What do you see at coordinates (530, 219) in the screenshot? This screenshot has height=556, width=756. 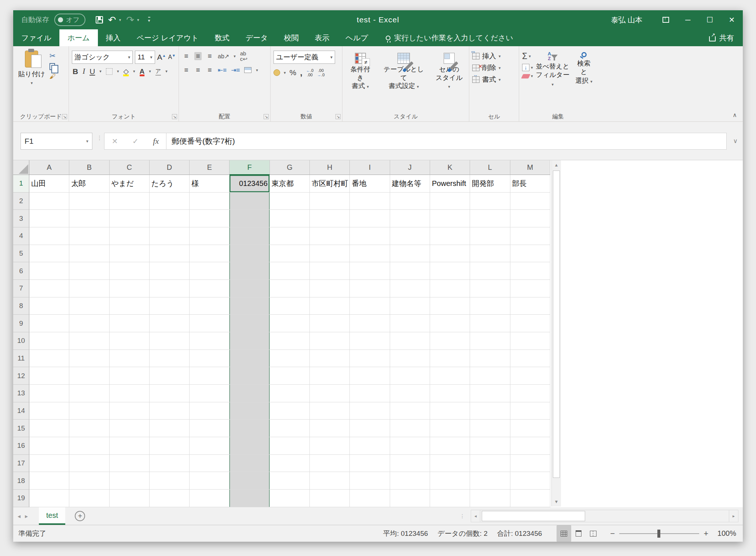 I see `cell-M3` at bounding box center [530, 219].